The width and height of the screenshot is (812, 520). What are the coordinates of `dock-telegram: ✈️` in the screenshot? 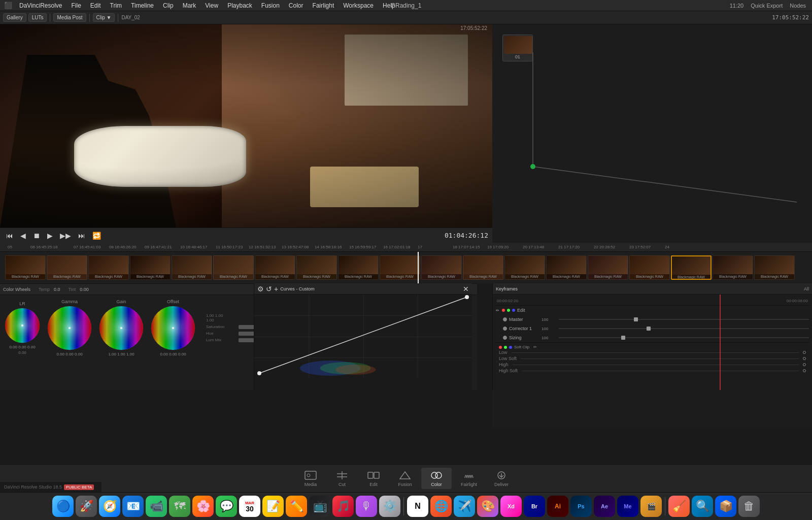 It's located at (464, 506).